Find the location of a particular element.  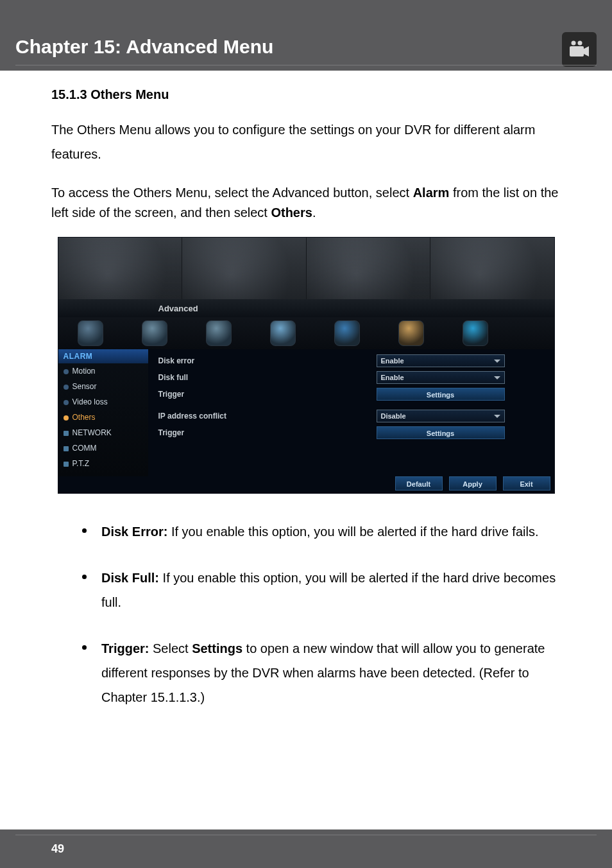

sidebar-item-others: Others is located at coordinates (103, 417).